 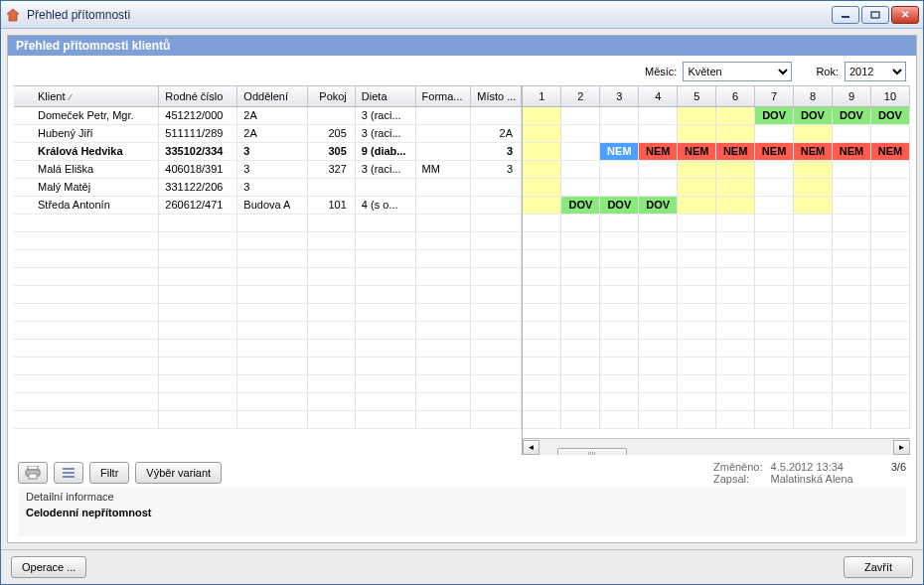 I want to click on table-row: Hubený Jiří511111/2892A2053 (raci...2A, so click(x=268, y=133).